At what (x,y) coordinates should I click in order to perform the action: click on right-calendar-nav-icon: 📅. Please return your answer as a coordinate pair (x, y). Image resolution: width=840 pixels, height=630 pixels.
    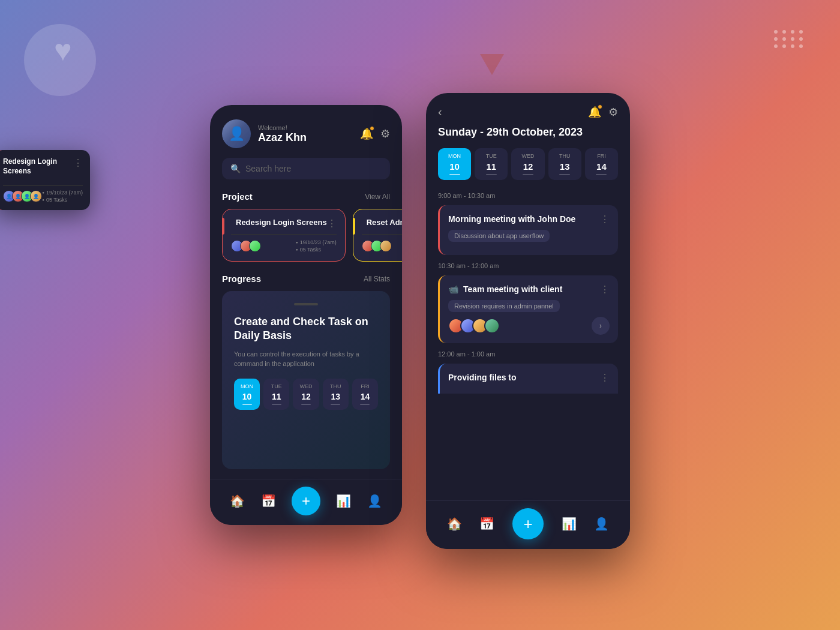
    Looking at the image, I should click on (487, 524).